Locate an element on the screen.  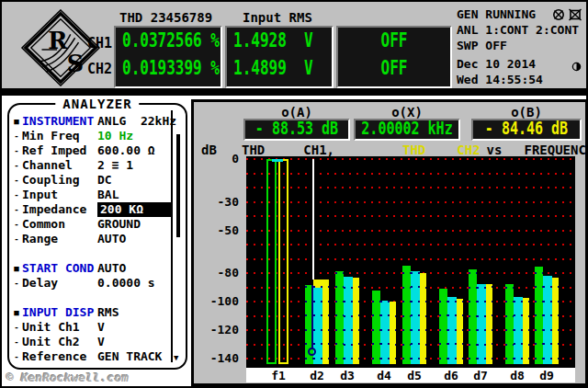
swp-status: SWP OFF is located at coordinates (481, 46).